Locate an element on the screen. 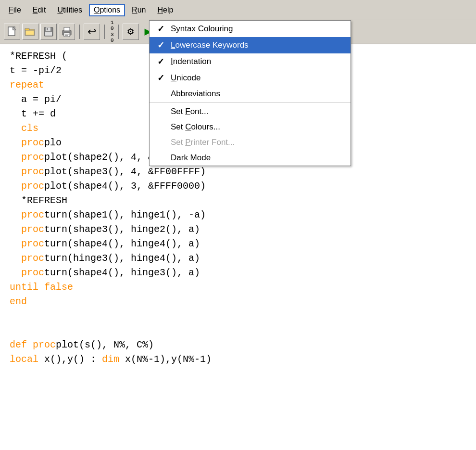 Image resolution: width=476 pixels, height=450 pixels. label-set-printer-font: Set Printer Font... is located at coordinates (257, 142).